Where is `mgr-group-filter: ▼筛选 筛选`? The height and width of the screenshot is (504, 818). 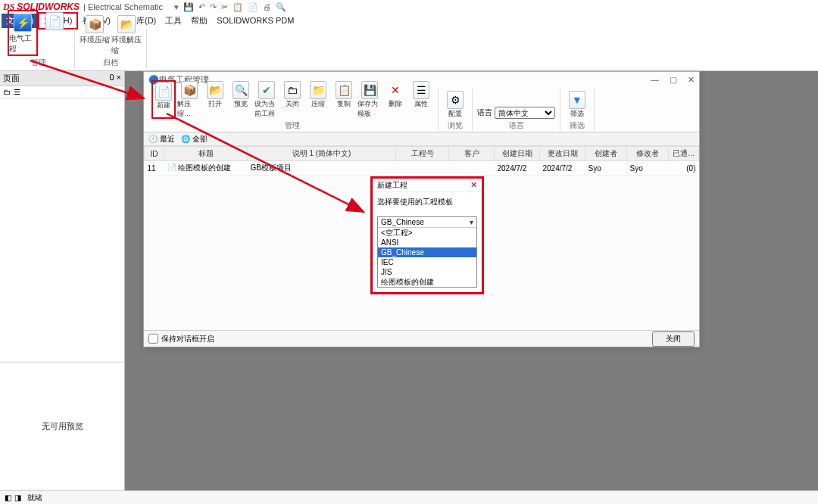 mgr-group-filter: ▼筛选 筛选 is located at coordinates (577, 110).